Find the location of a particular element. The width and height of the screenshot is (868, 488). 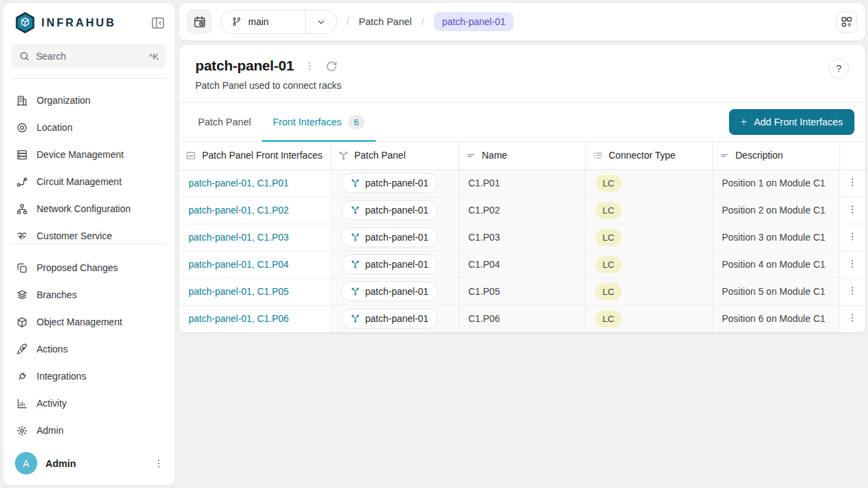

add-front-interfaces-button: + Add Front Interfaces is located at coordinates (792, 122).